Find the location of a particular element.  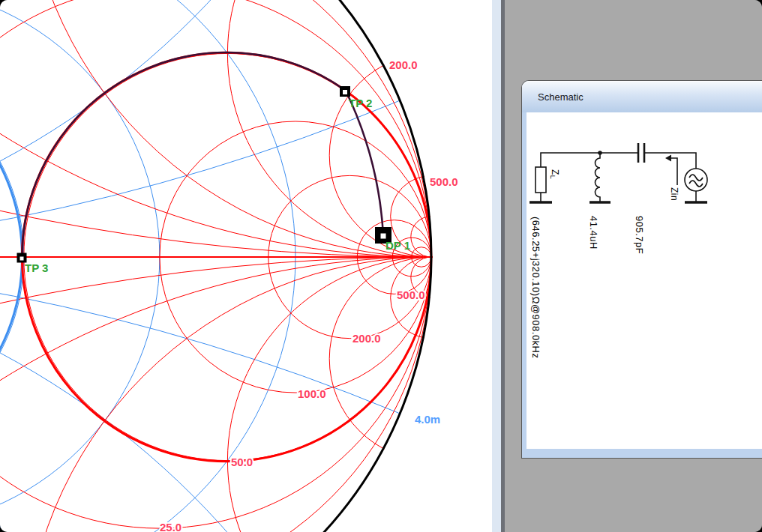

window-title: Schematic is located at coordinates (642, 91).